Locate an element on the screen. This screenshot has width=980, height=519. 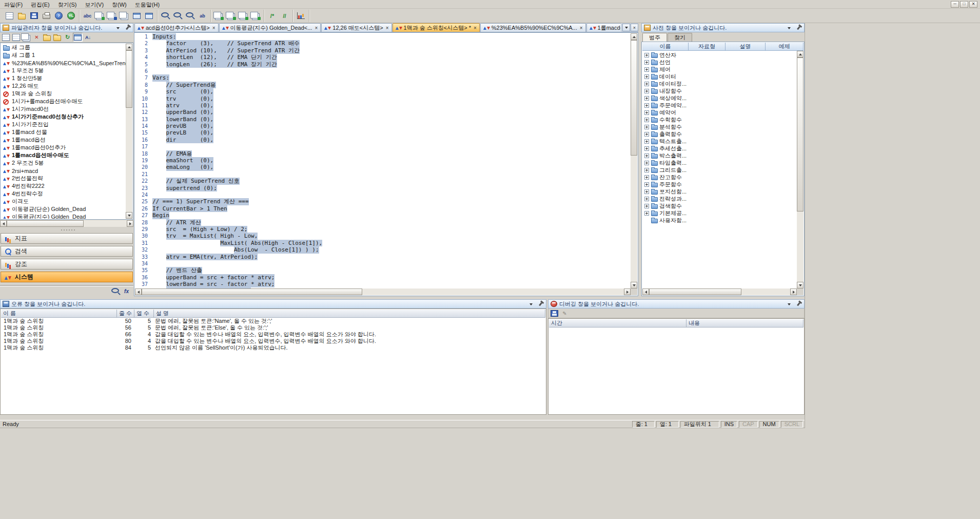
dictionary-category-row: 연산자 is located at coordinates (719, 55).